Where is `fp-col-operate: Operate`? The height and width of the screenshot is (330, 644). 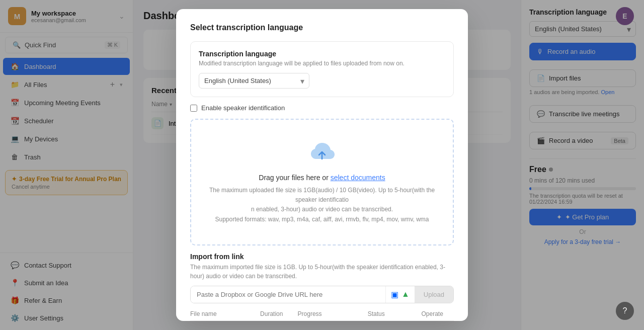 fp-col-operate: Operate is located at coordinates (438, 314).